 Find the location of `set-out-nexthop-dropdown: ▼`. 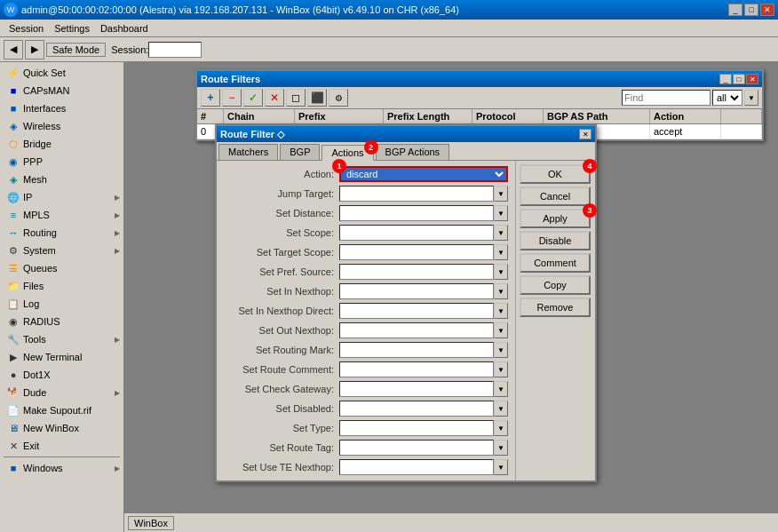

set-out-nexthop-dropdown: ▼ is located at coordinates (501, 330).